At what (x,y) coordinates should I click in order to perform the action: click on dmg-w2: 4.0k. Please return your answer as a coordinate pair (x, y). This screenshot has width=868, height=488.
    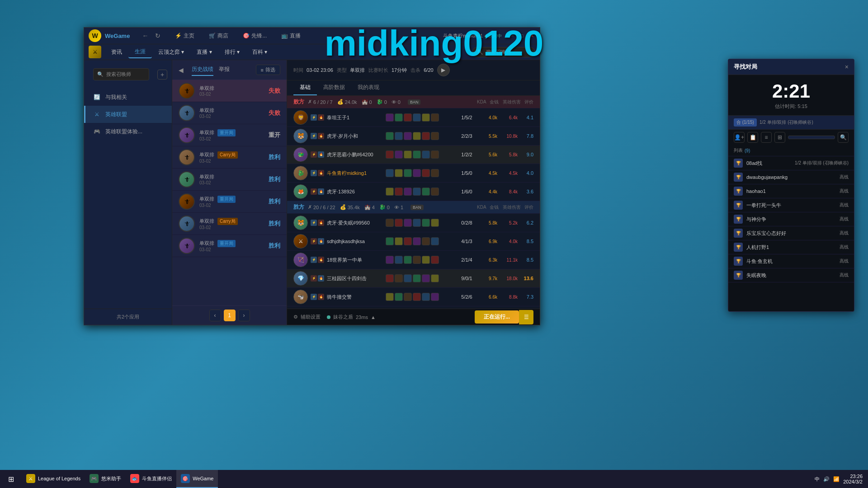
    Looking at the image, I should click on (507, 241).